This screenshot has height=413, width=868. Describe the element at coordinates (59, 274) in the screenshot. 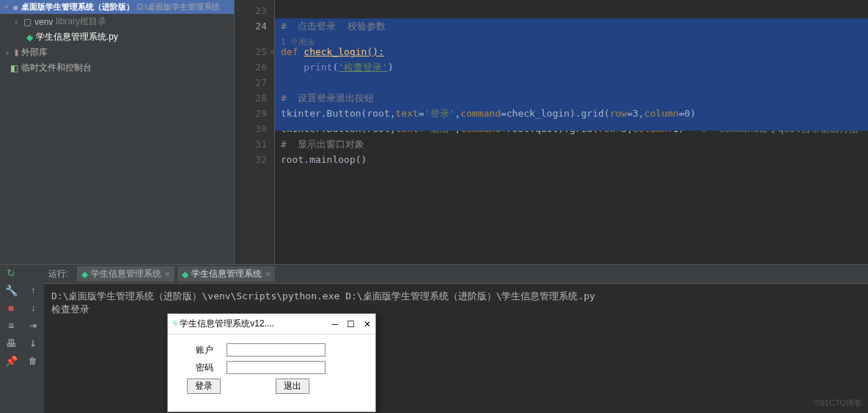

I see `run-label: 运行:` at that location.